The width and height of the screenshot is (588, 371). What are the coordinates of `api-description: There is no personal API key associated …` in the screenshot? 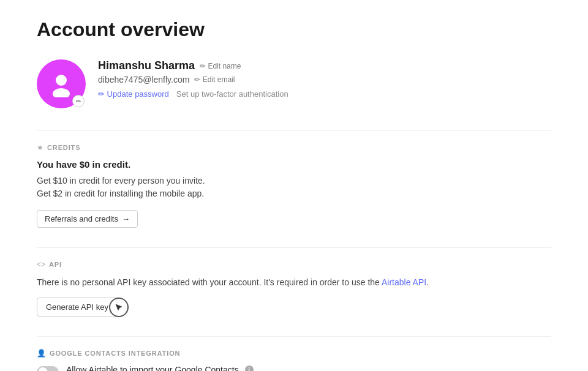 It's located at (294, 283).